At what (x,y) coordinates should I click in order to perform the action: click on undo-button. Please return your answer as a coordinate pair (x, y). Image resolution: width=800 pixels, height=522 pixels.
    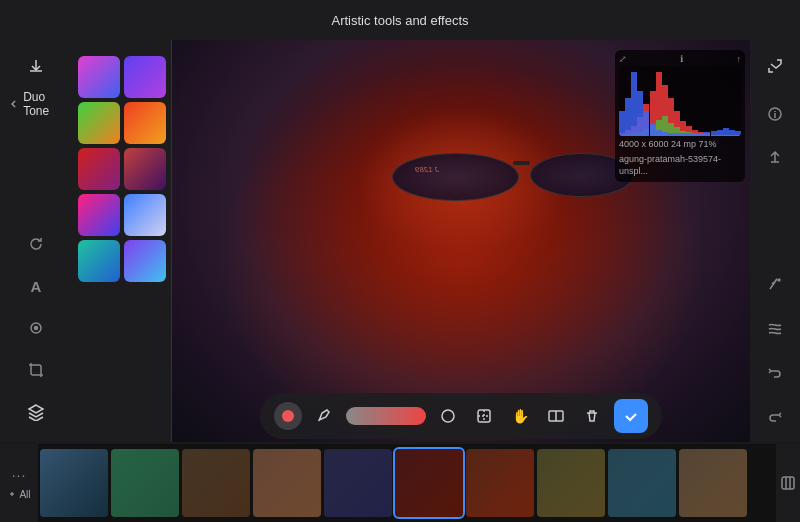
    Looking at the image, I should click on (775, 372).